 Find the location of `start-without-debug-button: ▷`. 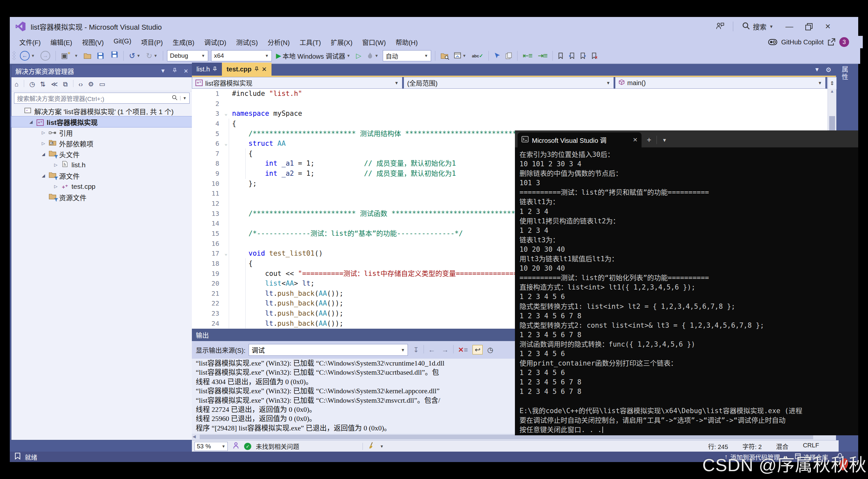

start-without-debug-button: ▷ is located at coordinates (359, 56).